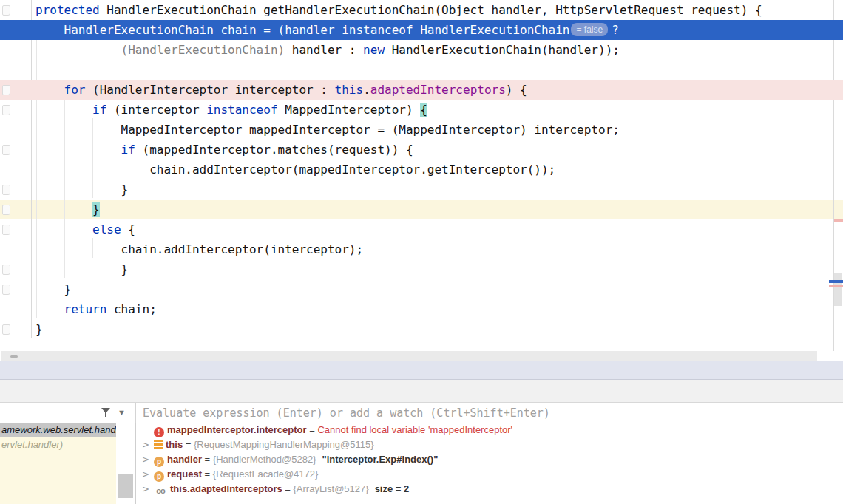 The height and width of the screenshot is (504, 843). What do you see at coordinates (121, 412) in the screenshot?
I see `chevron-down-icon: ▼` at bounding box center [121, 412].